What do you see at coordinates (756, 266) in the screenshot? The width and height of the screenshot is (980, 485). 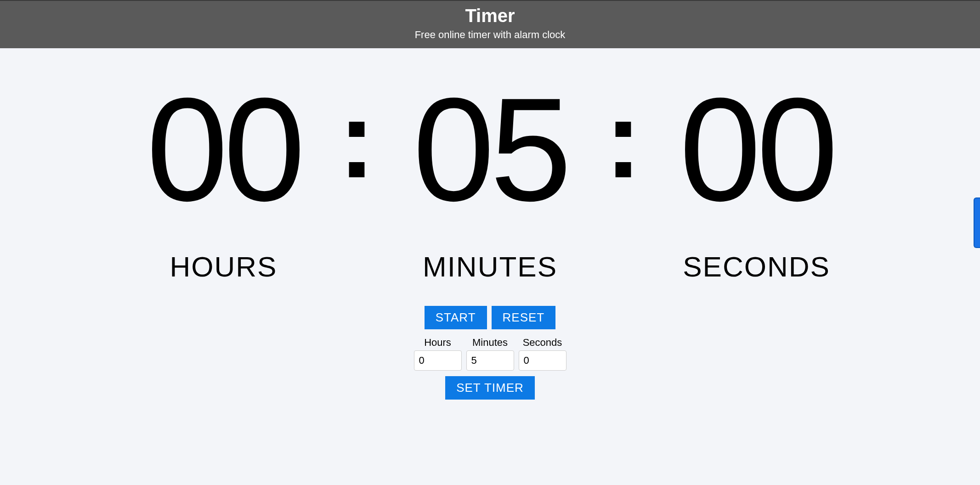 I see `seconds-label: SECONDS` at bounding box center [756, 266].